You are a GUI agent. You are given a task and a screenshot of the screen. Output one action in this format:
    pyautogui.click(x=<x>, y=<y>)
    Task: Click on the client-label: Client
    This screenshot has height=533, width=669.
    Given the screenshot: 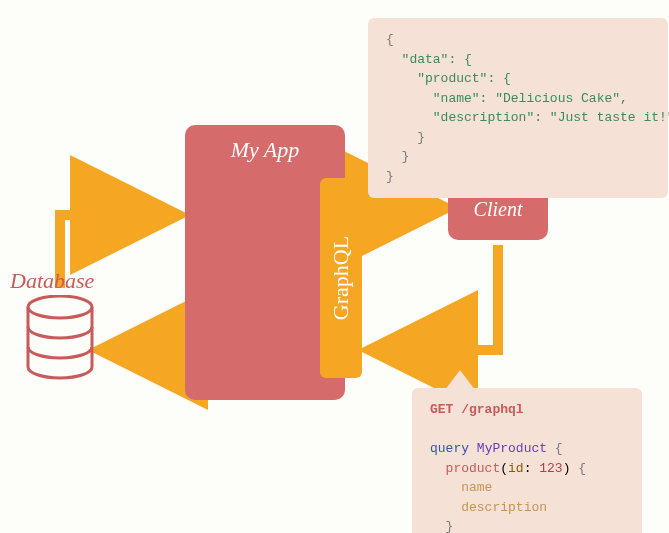 What is the action you would take?
    pyautogui.click(x=498, y=210)
    